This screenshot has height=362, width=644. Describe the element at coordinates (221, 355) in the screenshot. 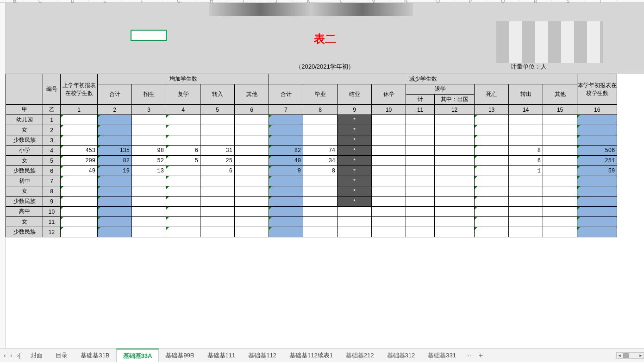

I see `sheet-tab: 基础基111` at that location.